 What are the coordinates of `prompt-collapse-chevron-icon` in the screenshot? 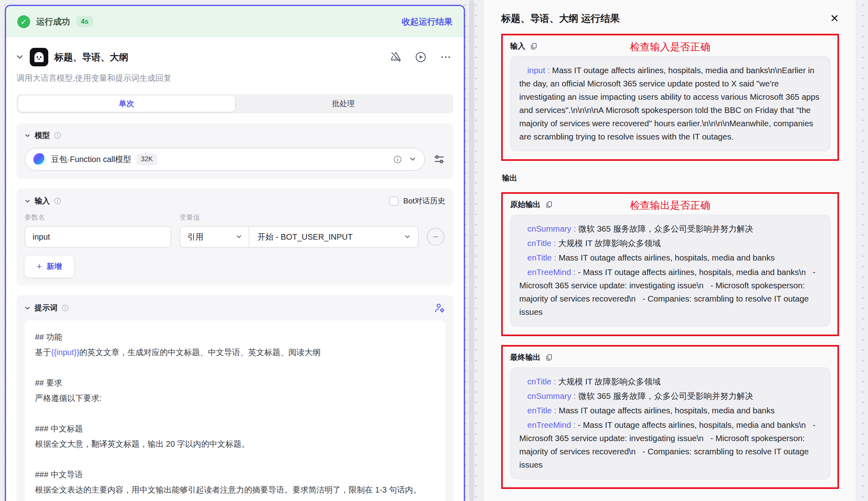 It's located at (27, 308).